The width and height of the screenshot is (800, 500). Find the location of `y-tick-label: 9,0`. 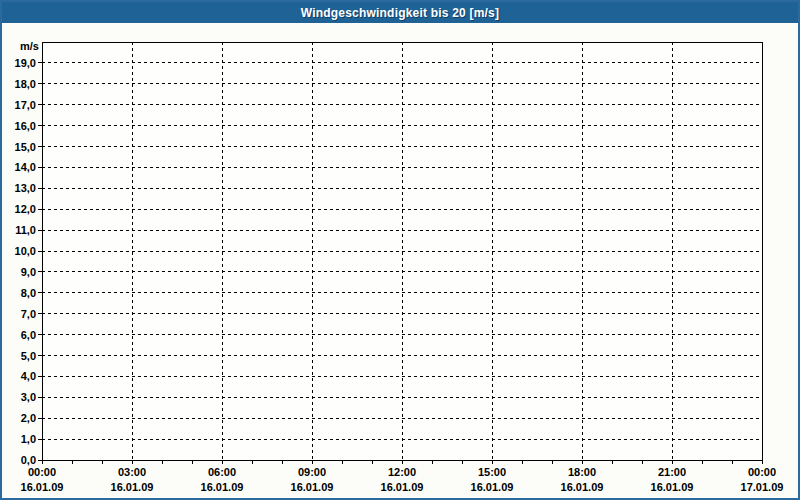

y-tick-label: 9,0 is located at coordinates (28, 272).